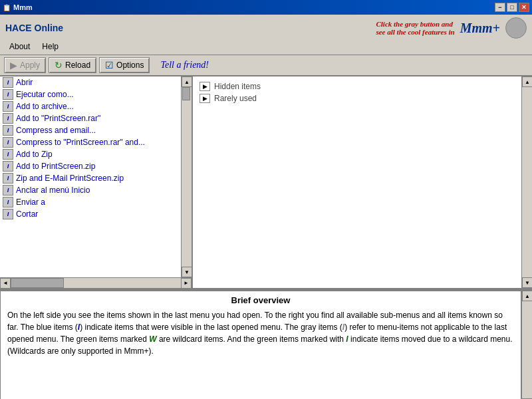  What do you see at coordinates (266, 28) in the screenshot?
I see `brand-row: HACE Online Click the gray button and se…` at bounding box center [266, 28].